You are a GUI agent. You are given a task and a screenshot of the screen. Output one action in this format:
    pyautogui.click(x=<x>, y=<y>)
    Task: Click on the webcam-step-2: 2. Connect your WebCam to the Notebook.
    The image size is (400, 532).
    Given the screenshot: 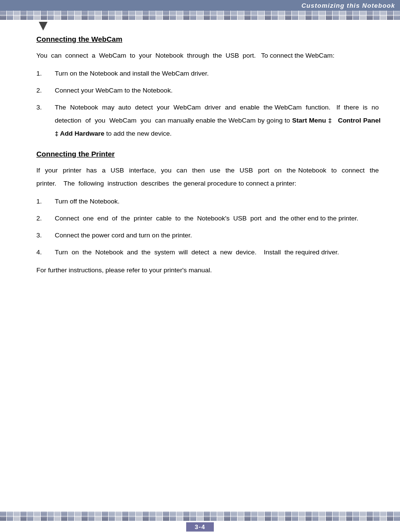 What is the action you would take?
    pyautogui.click(x=208, y=90)
    